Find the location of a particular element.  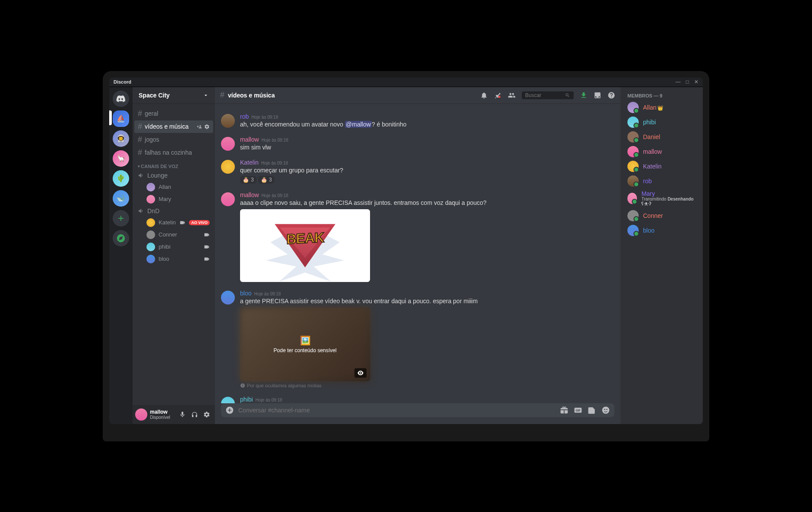

sensitive-embed: 🖼️ Pode ter conteúdo sensível is located at coordinates (305, 344).